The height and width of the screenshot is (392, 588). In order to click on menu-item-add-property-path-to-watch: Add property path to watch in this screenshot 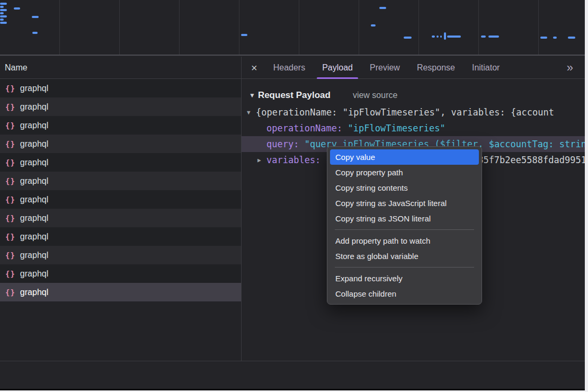, I will do `click(405, 240)`.